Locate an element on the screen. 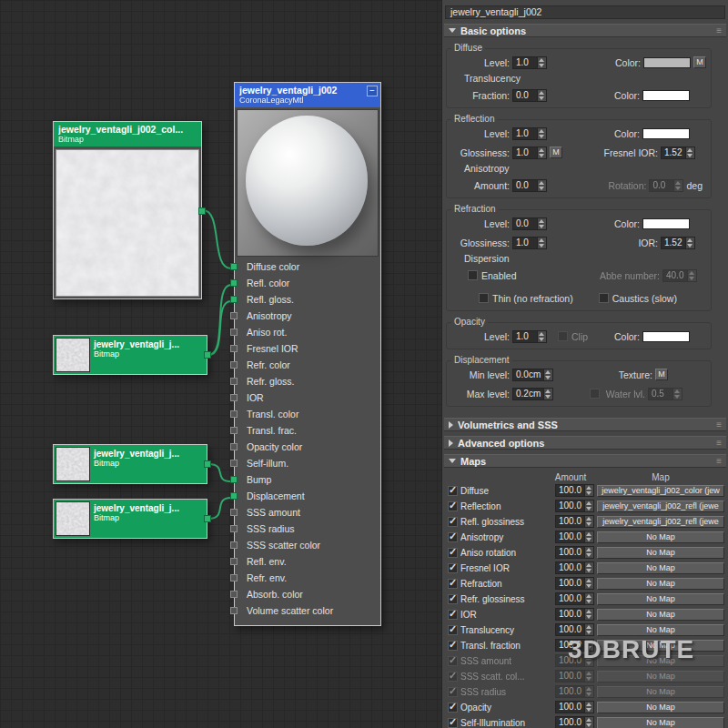 The height and width of the screenshot is (728, 728). material-slot-volume-scatter-color: Volume scatter color is located at coordinates (308, 611).